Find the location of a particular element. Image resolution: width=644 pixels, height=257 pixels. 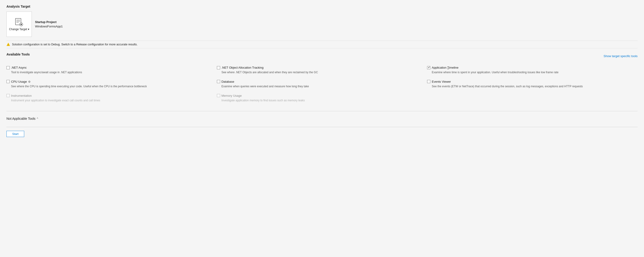

available-tools-header: Available Tools Show target specific too… is located at coordinates (322, 56).